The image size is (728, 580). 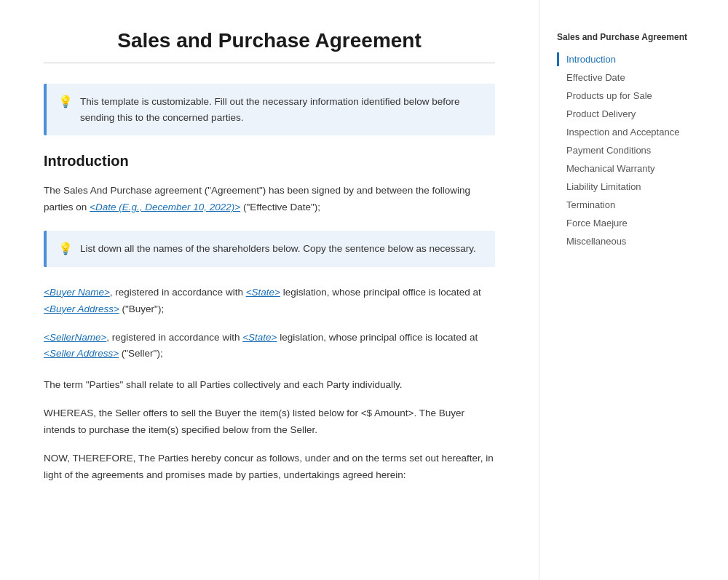 I want to click on sidebar-nav-item: Product Delivery, so click(x=628, y=114).